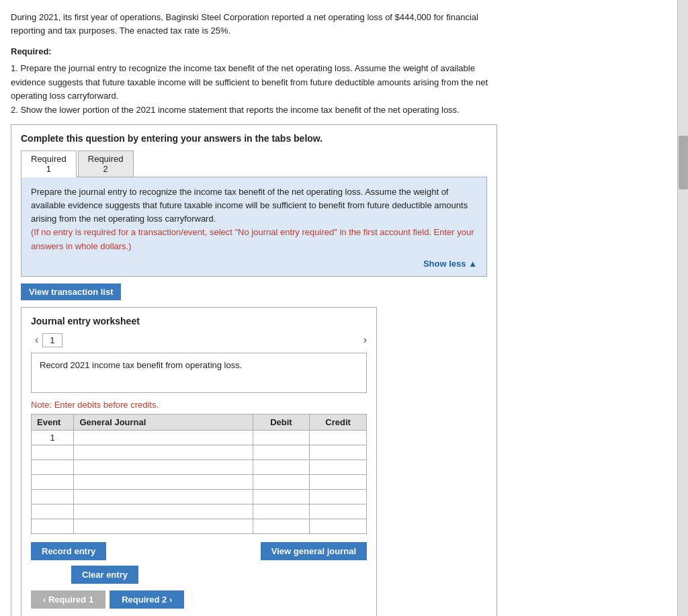  What do you see at coordinates (146, 599) in the screenshot?
I see `bottom-tab-next: Required 2 ›` at bounding box center [146, 599].